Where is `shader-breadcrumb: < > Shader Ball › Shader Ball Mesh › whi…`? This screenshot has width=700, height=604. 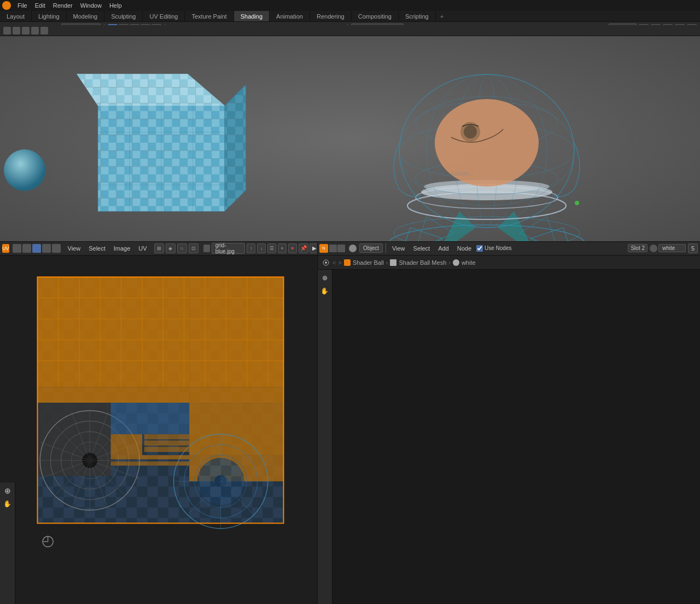
shader-breadcrumb: < > Shader Ball › Shader Ball Mesh › whi… is located at coordinates (509, 263).